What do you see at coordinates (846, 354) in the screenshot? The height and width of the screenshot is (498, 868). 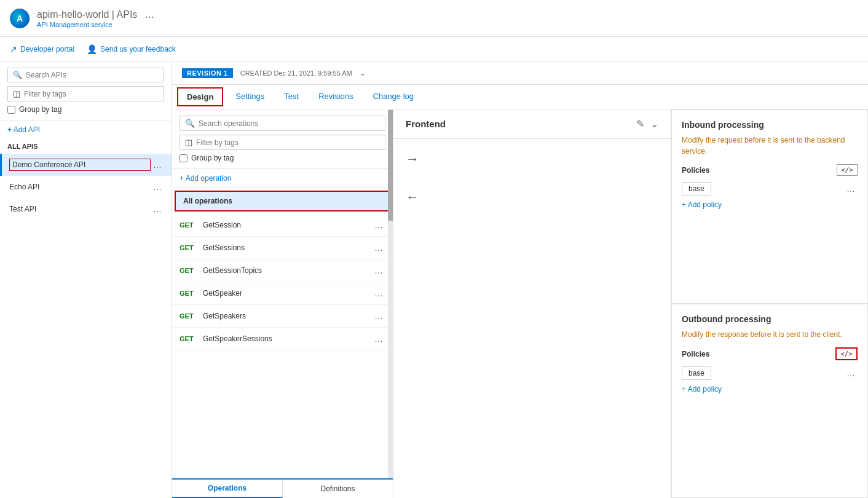 I see `outbound-code-button: </>` at bounding box center [846, 354].